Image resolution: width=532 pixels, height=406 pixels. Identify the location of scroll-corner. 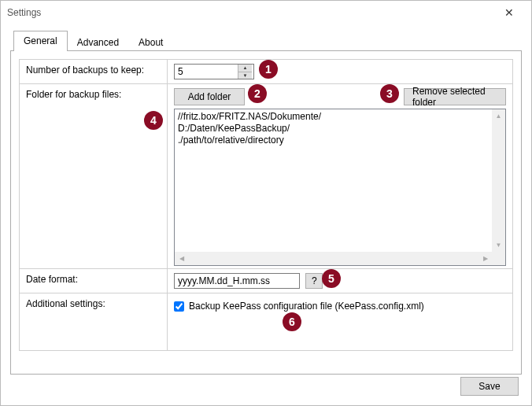
(499, 258).